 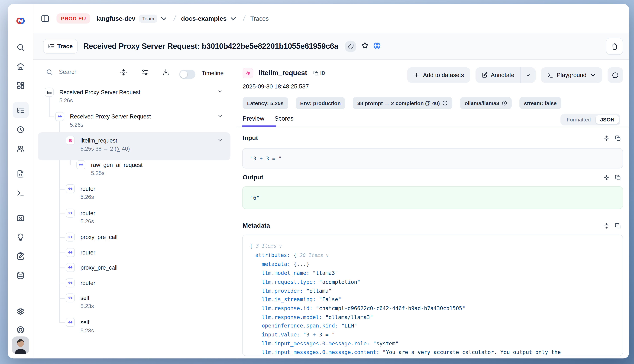 What do you see at coordinates (433, 256) in the screenshot?
I see `json-line: attributes: { 20 Items ∨` at bounding box center [433, 256].